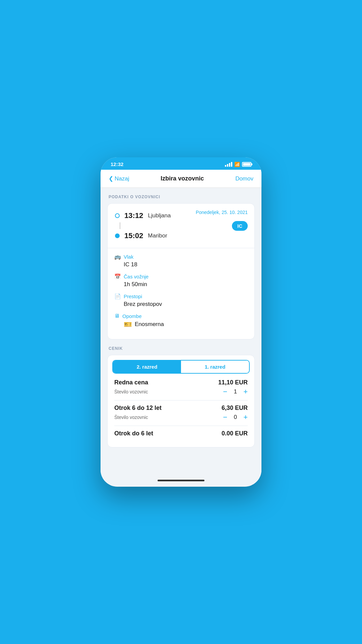  I want to click on arrival-station: Maribor, so click(158, 236).